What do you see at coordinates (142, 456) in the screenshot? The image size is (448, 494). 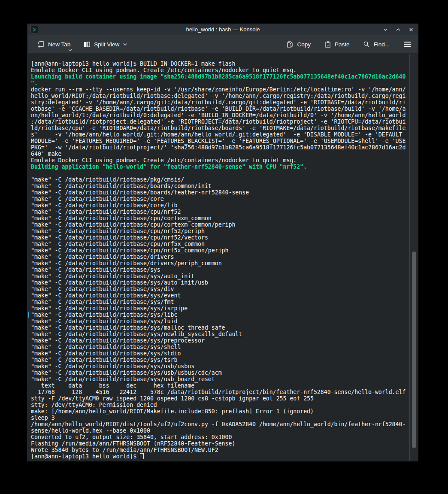 I see `terminal-cursor` at bounding box center [142, 456].